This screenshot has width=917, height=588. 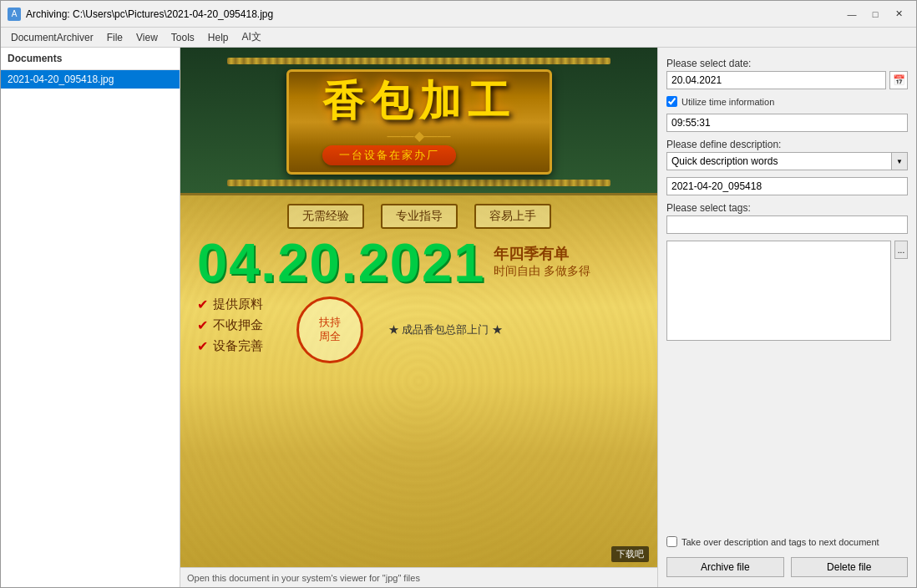 I want to click on delete-button: Delete file, so click(x=850, y=567).